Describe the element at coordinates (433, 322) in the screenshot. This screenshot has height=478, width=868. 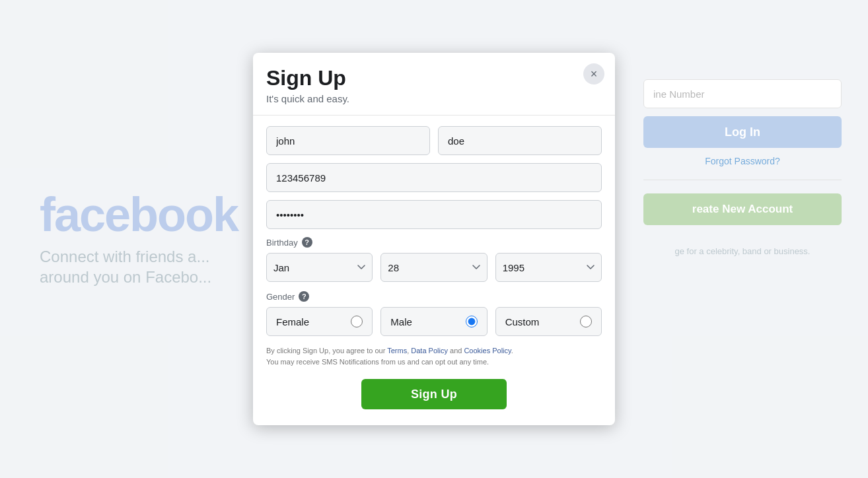
I see `gender-male-option: Male` at that location.